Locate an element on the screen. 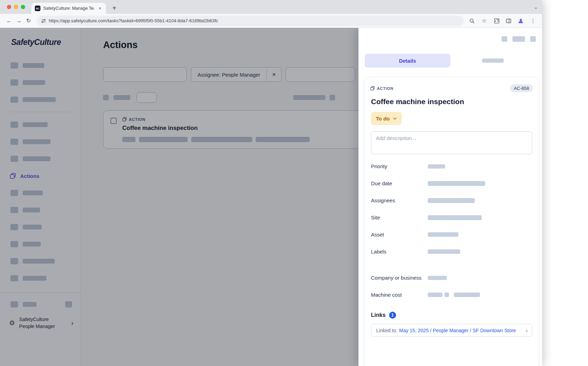 The width and height of the screenshot is (588, 366). action-type-label: ACTION is located at coordinates (382, 88).